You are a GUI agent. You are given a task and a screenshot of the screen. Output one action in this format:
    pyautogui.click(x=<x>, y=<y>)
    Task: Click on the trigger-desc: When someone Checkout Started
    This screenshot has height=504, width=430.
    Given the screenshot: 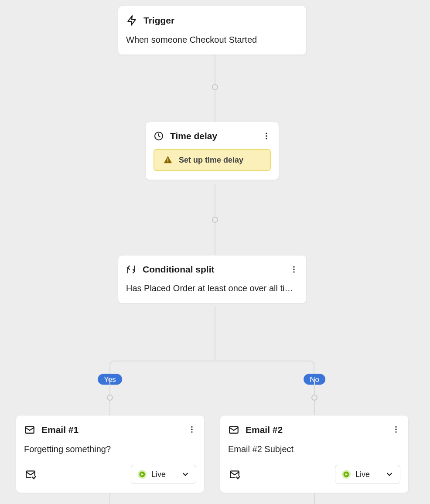 What is the action you would take?
    pyautogui.click(x=212, y=40)
    